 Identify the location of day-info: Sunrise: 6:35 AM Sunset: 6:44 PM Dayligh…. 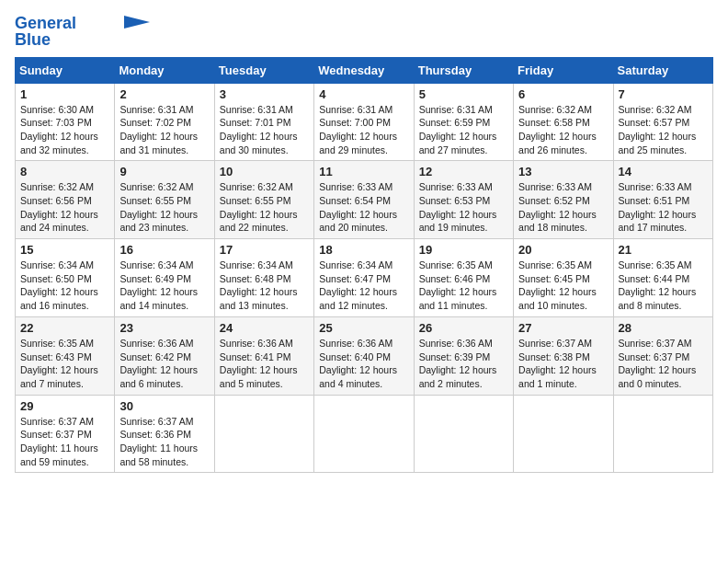
(664, 285).